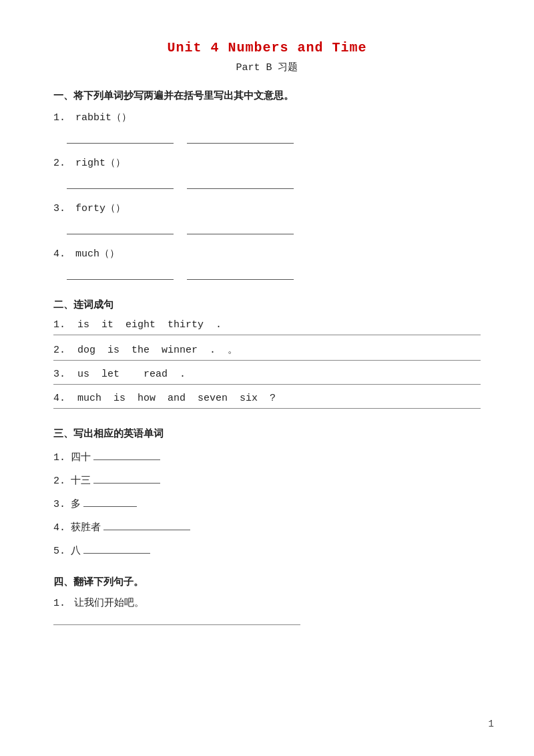 The width and height of the screenshot is (534, 756). I want to click on section3-item-2: 2. 十三, so click(267, 480).